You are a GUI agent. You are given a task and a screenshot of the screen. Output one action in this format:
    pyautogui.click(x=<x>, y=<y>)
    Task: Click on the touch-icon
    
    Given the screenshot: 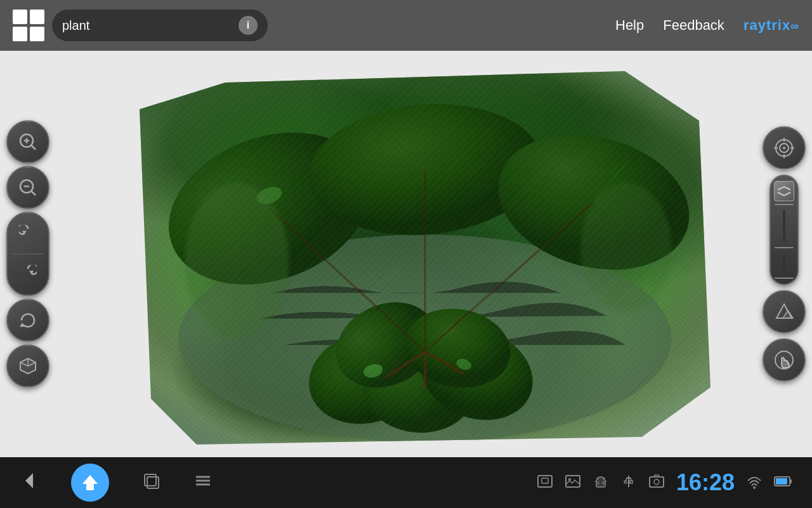 What is the action you would take?
    pyautogui.click(x=784, y=360)
    